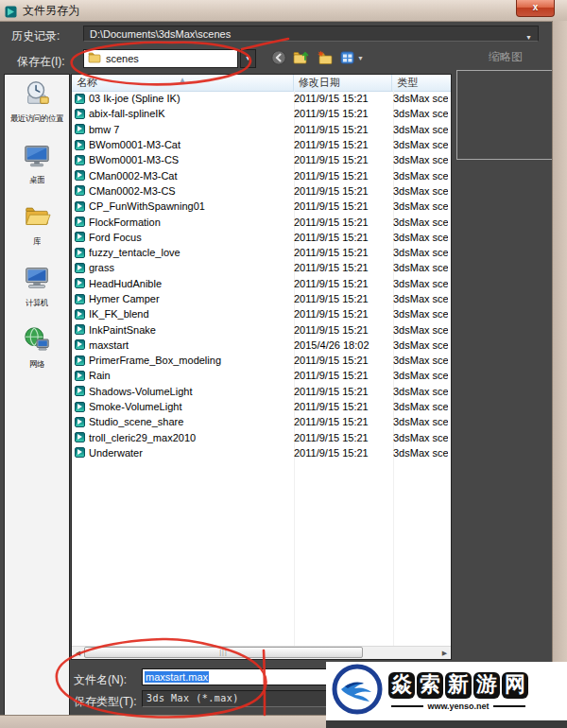  I want to click on file-row: HeadHudAnible2011/9/15 15:213dsMax scen, so click(261, 284).